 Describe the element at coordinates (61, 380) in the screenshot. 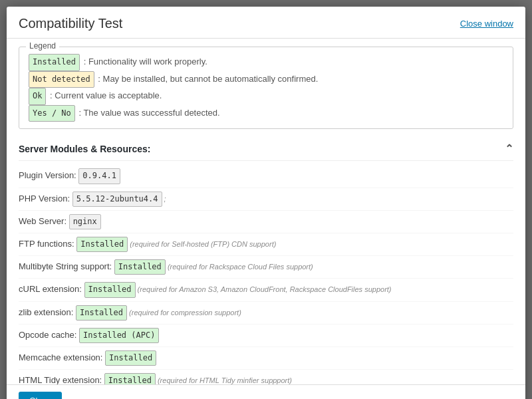

I see `row-label: HTML Tidy extension:` at that location.